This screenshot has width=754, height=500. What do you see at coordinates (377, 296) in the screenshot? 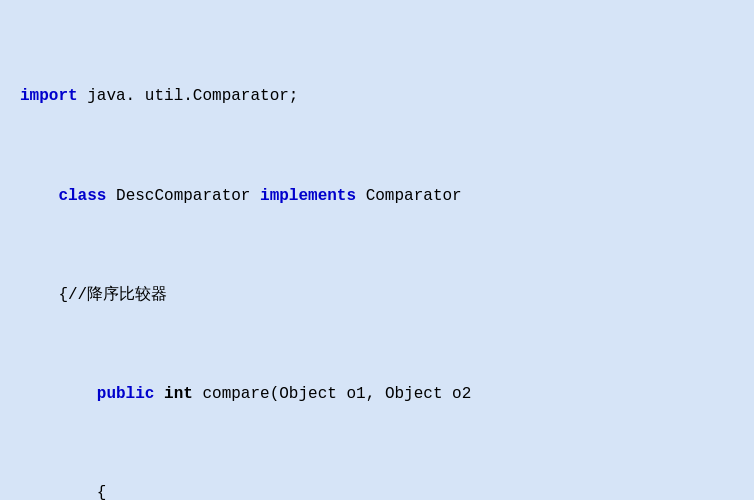
I see `code-line-3: {//降序比较器` at bounding box center [377, 296].